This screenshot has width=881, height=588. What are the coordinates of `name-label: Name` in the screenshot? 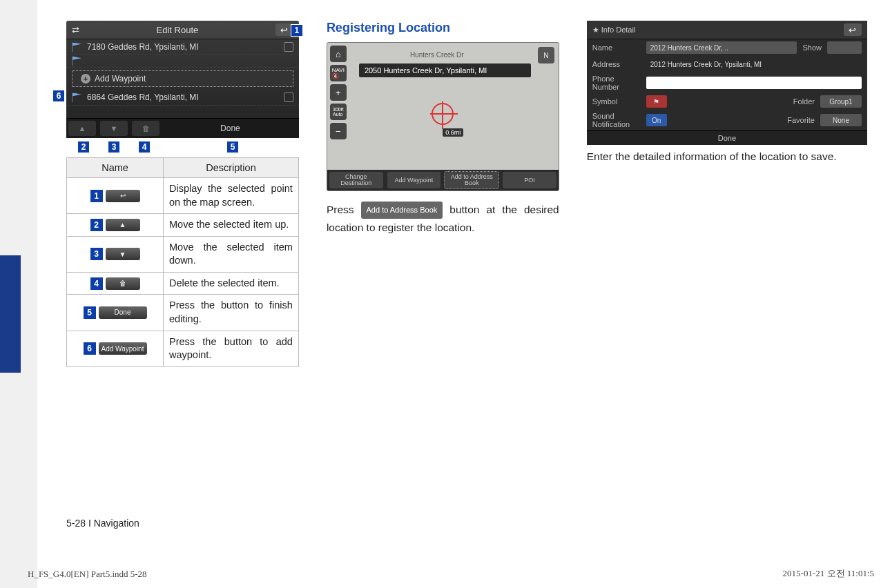 It's located at (617, 48).